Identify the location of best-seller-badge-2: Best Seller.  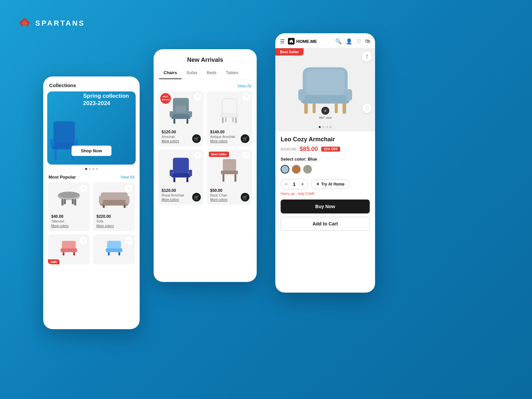
(219, 154).